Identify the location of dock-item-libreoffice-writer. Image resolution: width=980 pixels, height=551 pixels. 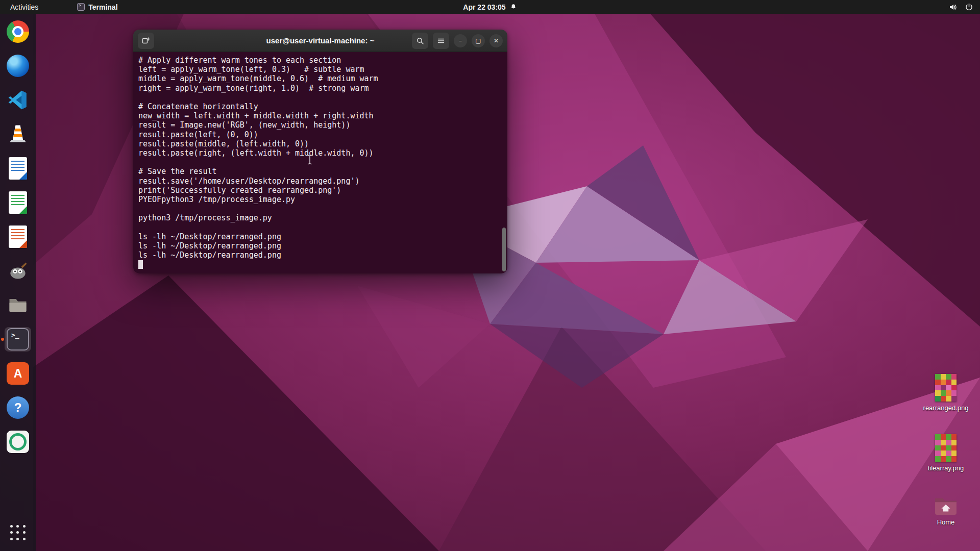
(18, 168).